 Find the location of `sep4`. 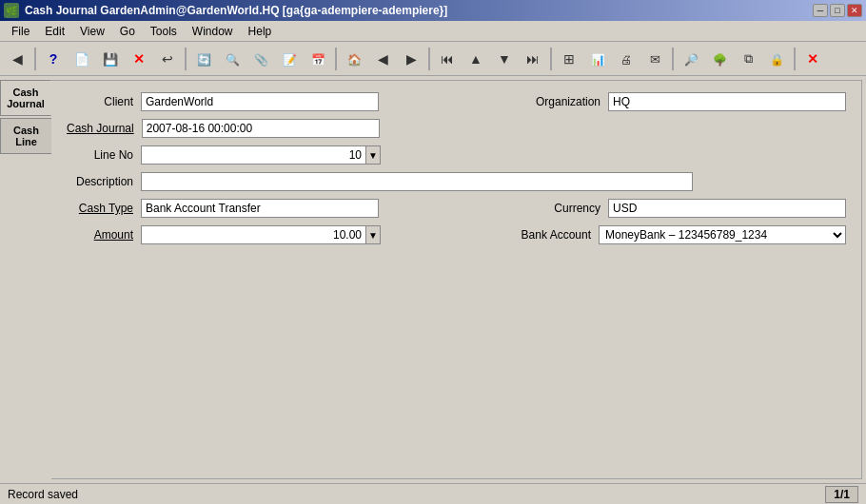

sep4 is located at coordinates (429, 59).